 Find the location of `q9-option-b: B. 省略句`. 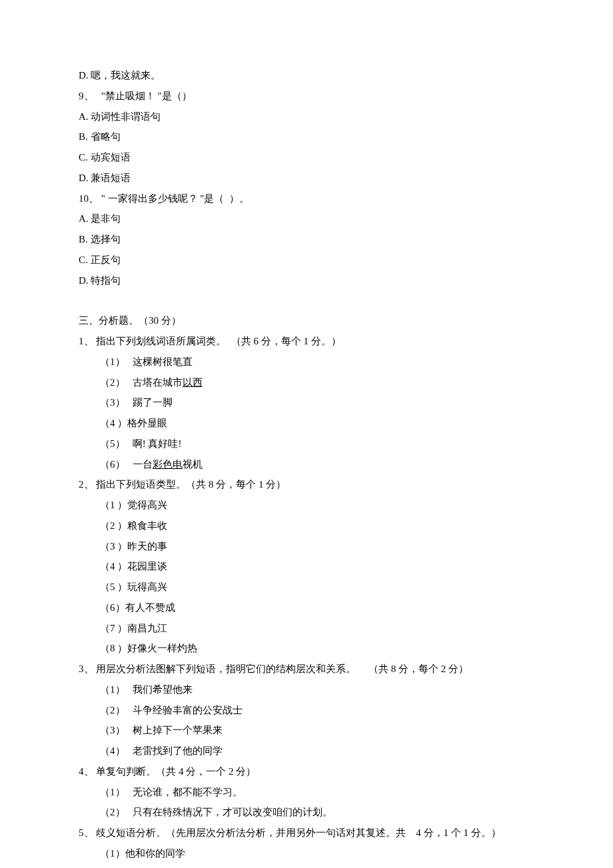

q9-option-b: B. 省略句 is located at coordinates (306, 137).